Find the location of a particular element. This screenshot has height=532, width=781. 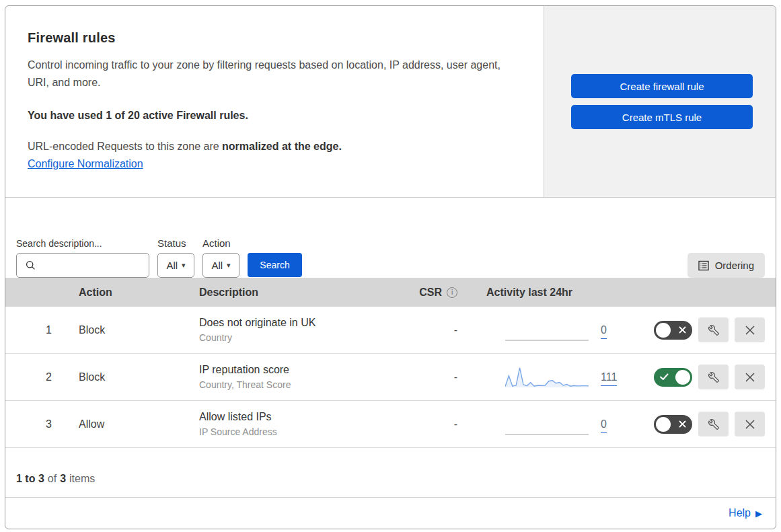

action-select-value: All is located at coordinates (217, 265).